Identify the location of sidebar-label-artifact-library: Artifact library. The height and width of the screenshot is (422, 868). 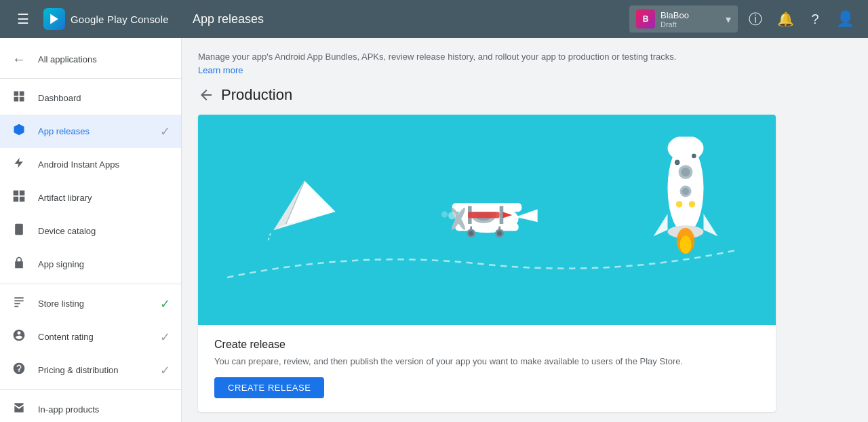
(104, 198).